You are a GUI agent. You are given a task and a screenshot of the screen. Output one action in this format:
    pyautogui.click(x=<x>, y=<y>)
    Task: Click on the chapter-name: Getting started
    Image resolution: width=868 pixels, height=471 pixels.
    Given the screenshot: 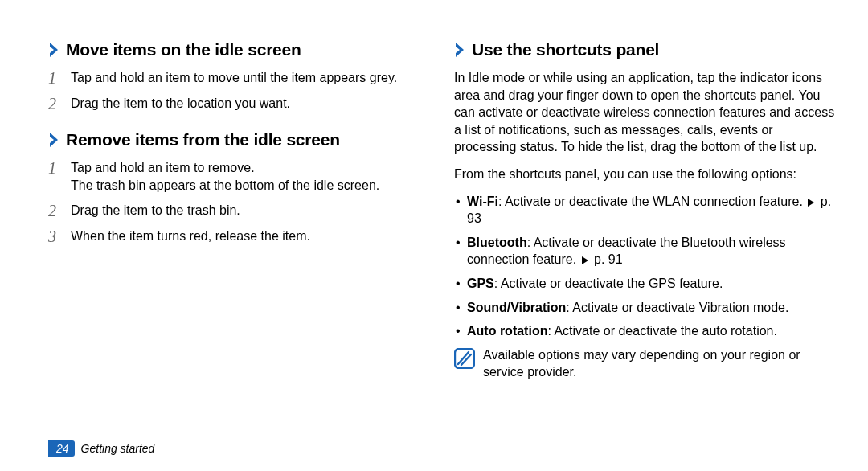 What is the action you would take?
    pyautogui.click(x=118, y=448)
    